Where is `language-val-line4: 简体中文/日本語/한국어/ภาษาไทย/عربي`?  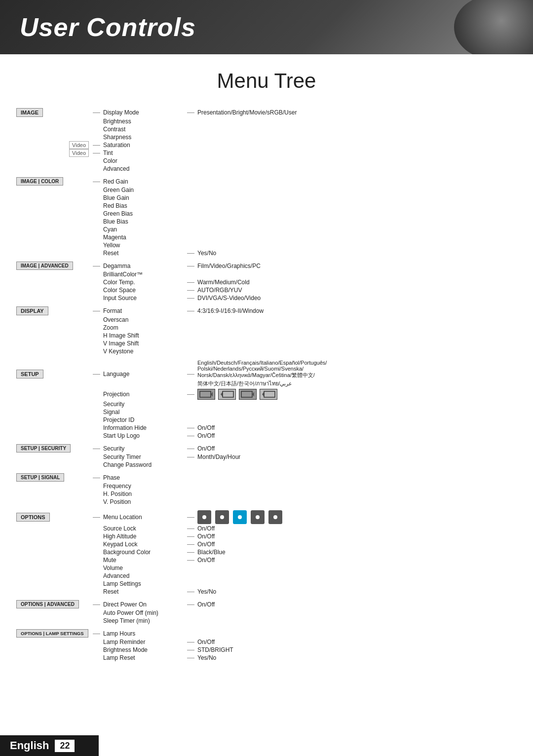
language-val-line4: 简体中文/日本語/한국어/ภาษาไทย/عربي is located at coordinates (245, 383).